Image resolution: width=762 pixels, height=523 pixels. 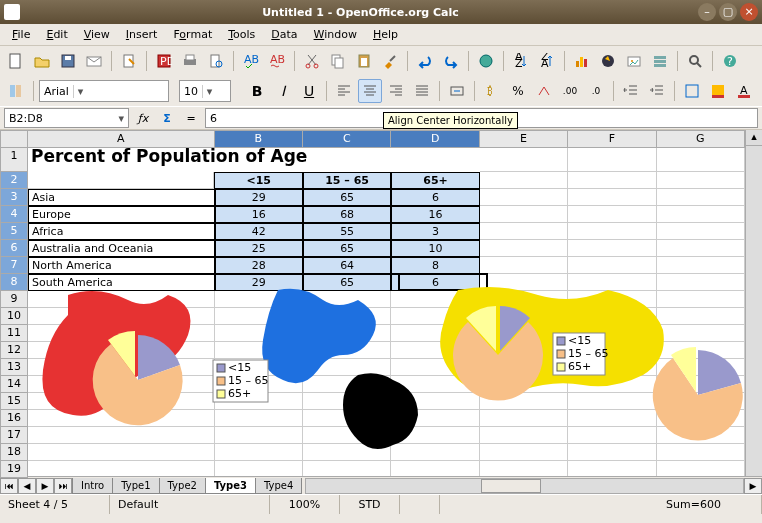 What do you see at coordinates (570, 91) in the screenshot?
I see `add-decimal-button: .00` at bounding box center [570, 91].